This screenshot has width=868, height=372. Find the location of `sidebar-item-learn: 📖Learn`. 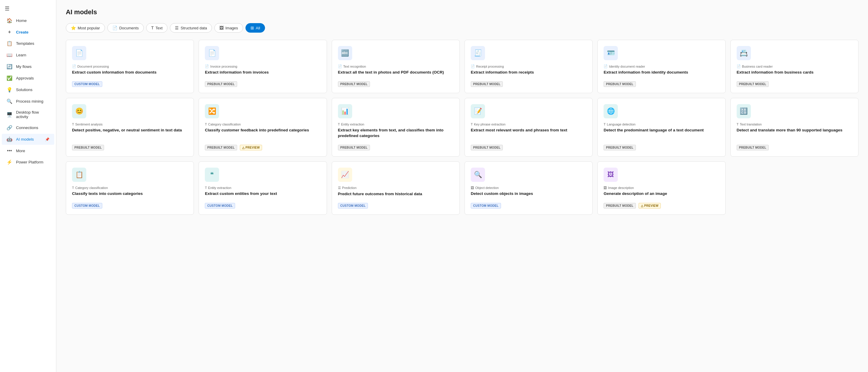

sidebar-item-learn: 📖Learn is located at coordinates (28, 55).